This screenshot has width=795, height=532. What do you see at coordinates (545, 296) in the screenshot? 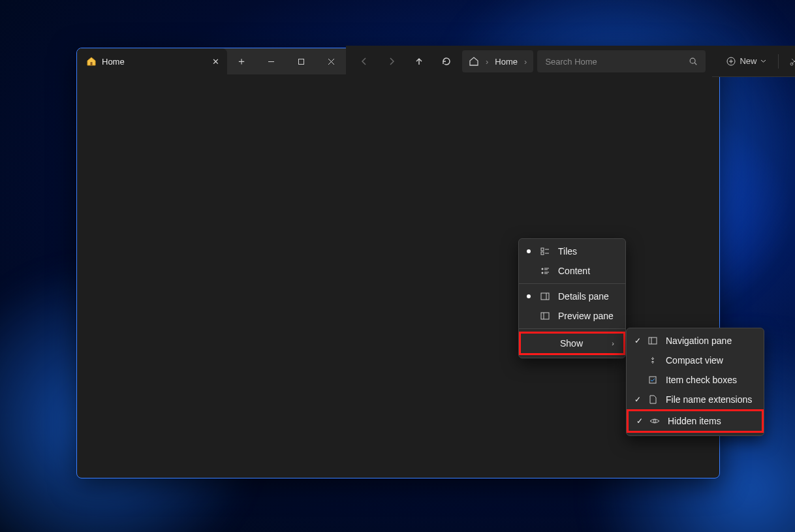
I see `details-pane-icon` at bounding box center [545, 296].